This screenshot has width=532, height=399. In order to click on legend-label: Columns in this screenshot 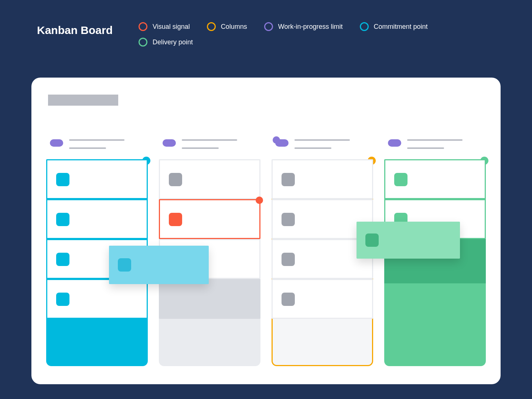, I will do `click(234, 27)`.